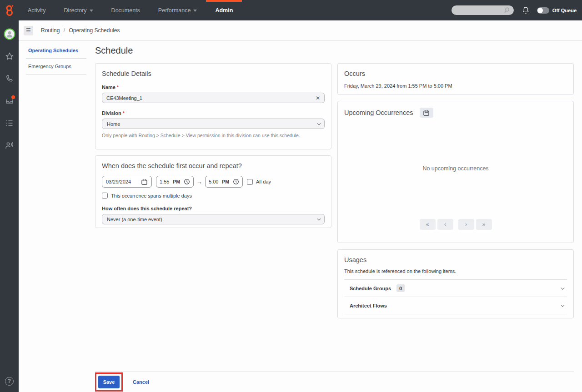 Image resolution: width=582 pixels, height=392 pixels. I want to click on repeat-select: Never (a one-time event), so click(213, 219).